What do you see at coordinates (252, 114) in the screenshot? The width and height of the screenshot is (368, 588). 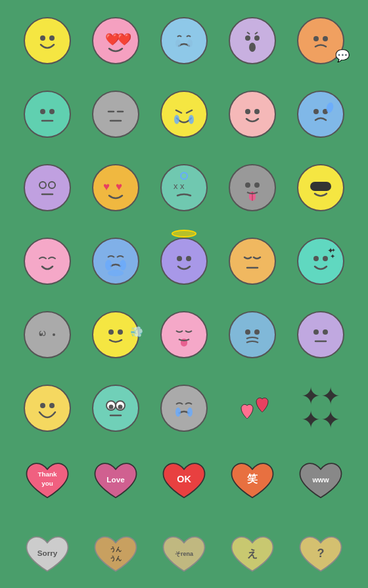 I see `face-lightpink-smile` at bounding box center [252, 114].